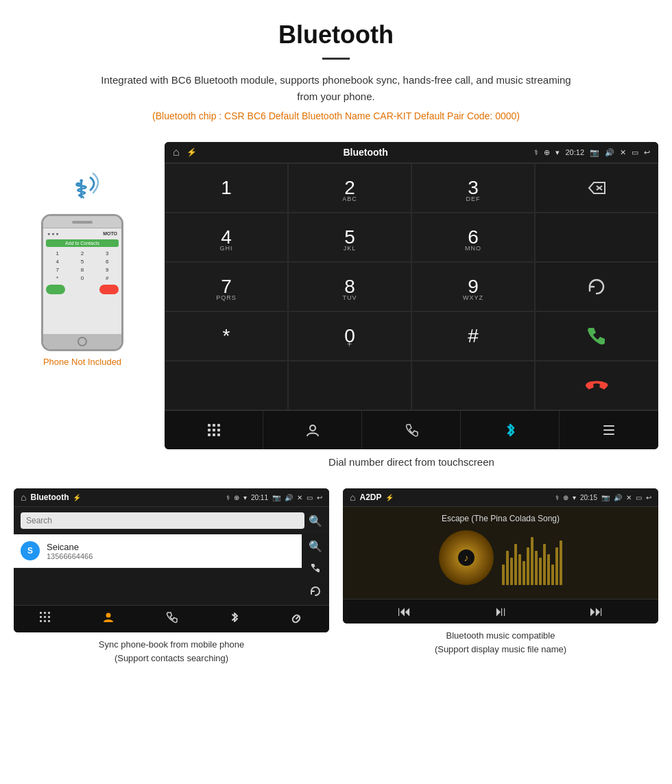 The height and width of the screenshot is (784, 672). I want to click on usb-icon: ⚡, so click(192, 152).